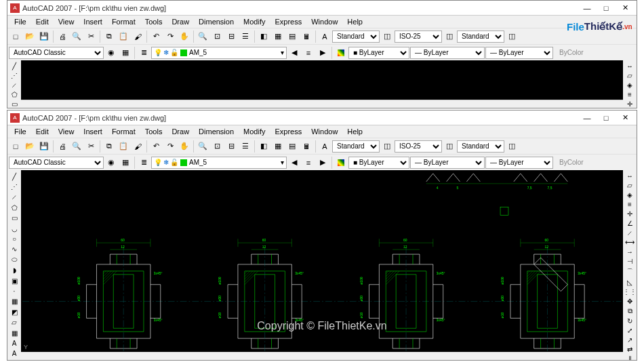 This screenshot has width=644, height=362. What do you see at coordinates (630, 252) in the screenshot?
I see `ext-tool: →` at bounding box center [630, 252].